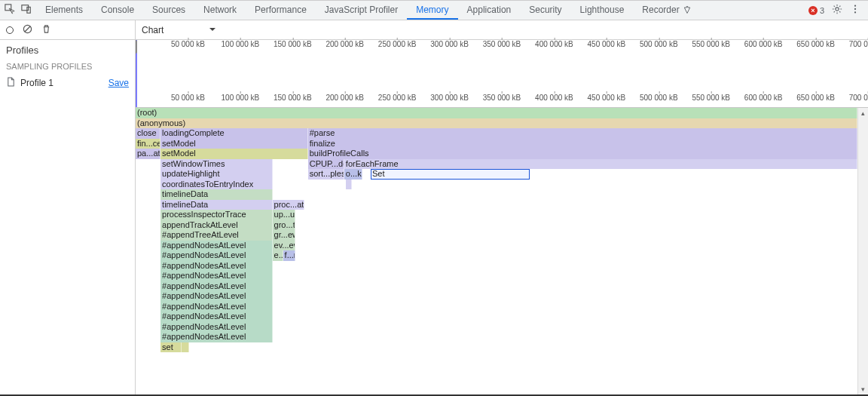 The image size is (868, 396). Describe the element at coordinates (68, 83) in the screenshot. I see `profile-list-item: Profile 1 Save` at that location.